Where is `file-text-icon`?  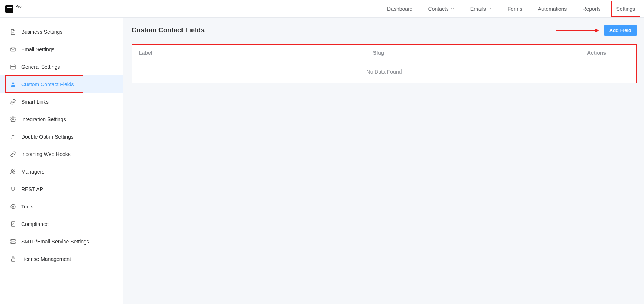
file-text-icon is located at coordinates (13, 32).